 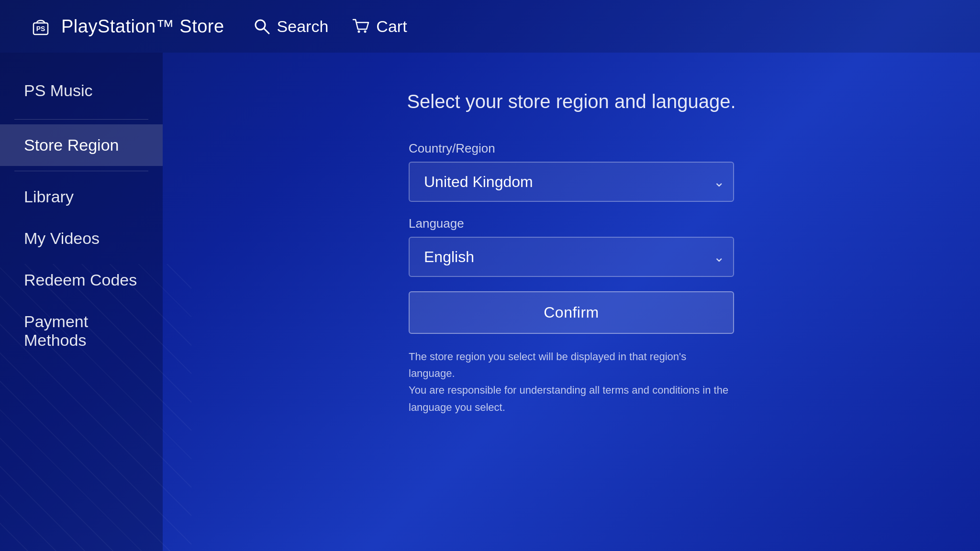 I want to click on brand-title: PlayStation™ Store, so click(x=143, y=27).